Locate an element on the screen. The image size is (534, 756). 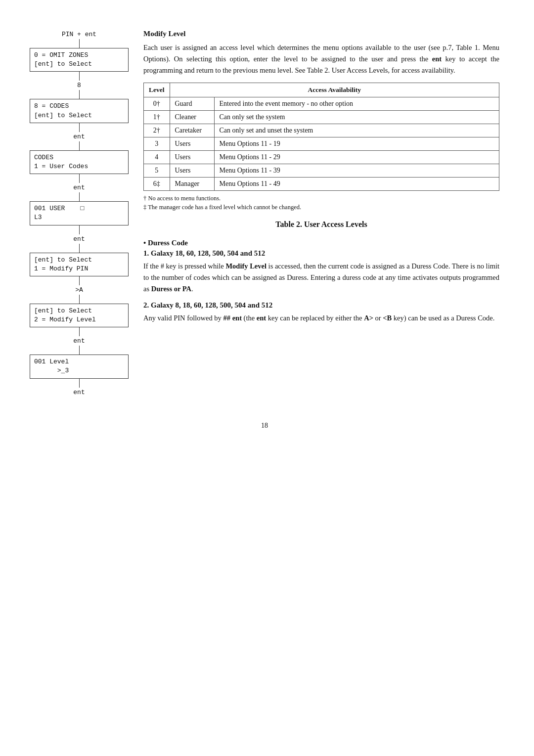
flow-connector-5: >A is located at coordinates (79, 290).